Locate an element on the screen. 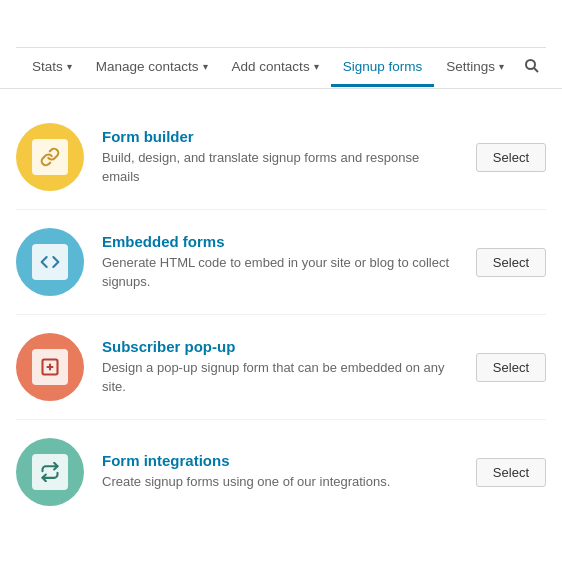 Image resolution: width=562 pixels, height=567 pixels. embedded-forms-icon is located at coordinates (50, 262).